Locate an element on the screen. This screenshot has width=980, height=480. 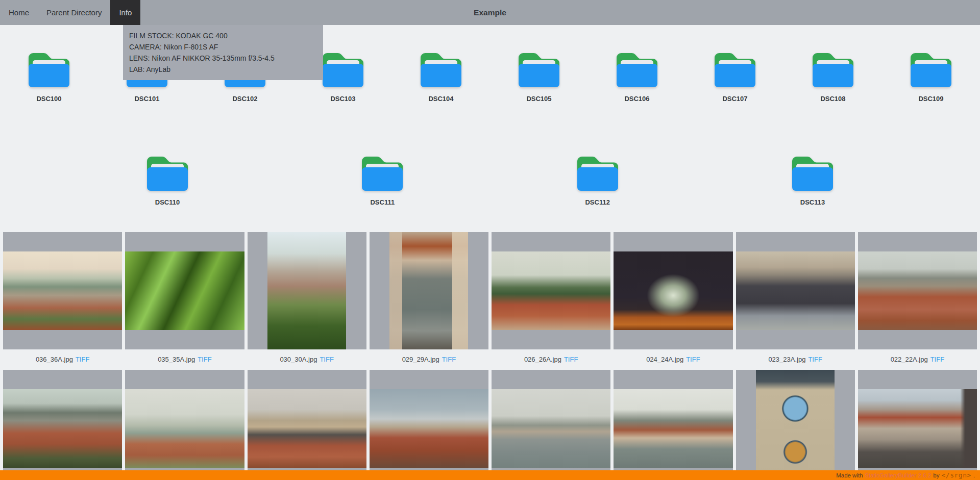
folder-item-dsc111: DSC111 is located at coordinates (382, 179).